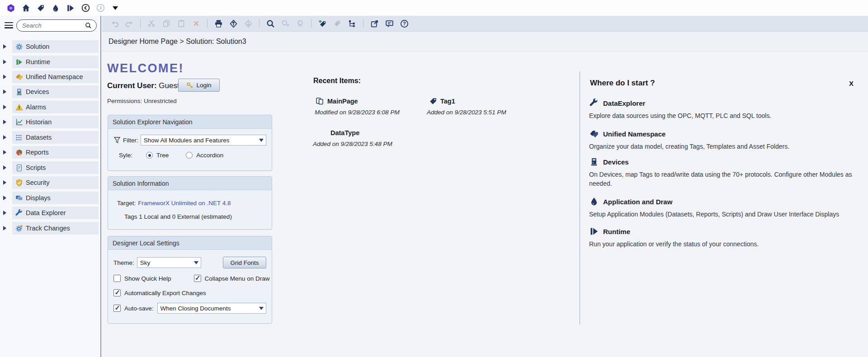 The height and width of the screenshot is (357, 868). Describe the element at coordinates (149, 155) in the screenshot. I see `style-radio-tree` at that location.